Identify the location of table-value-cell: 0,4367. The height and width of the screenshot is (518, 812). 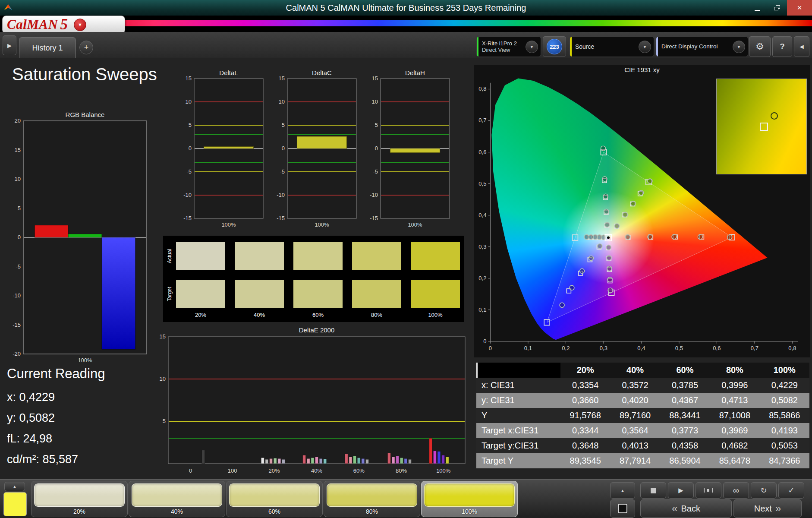
(685, 401).